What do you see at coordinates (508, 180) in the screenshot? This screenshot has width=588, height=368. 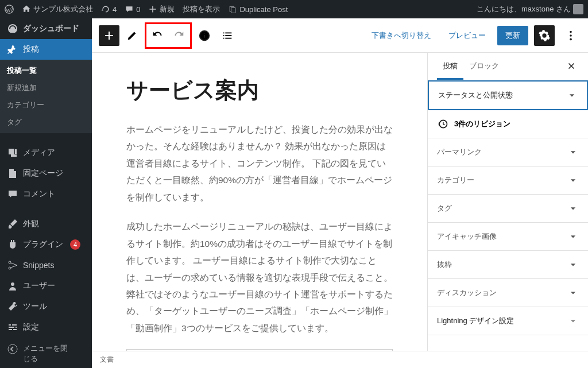 I see `panel-categories: カテゴリー` at bounding box center [508, 180].